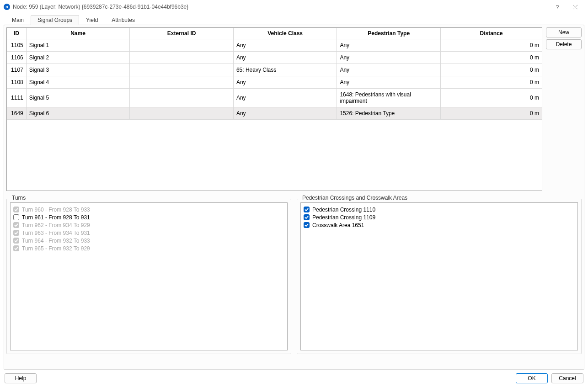  I want to click on cell-name: Signal 2, so click(78, 58).